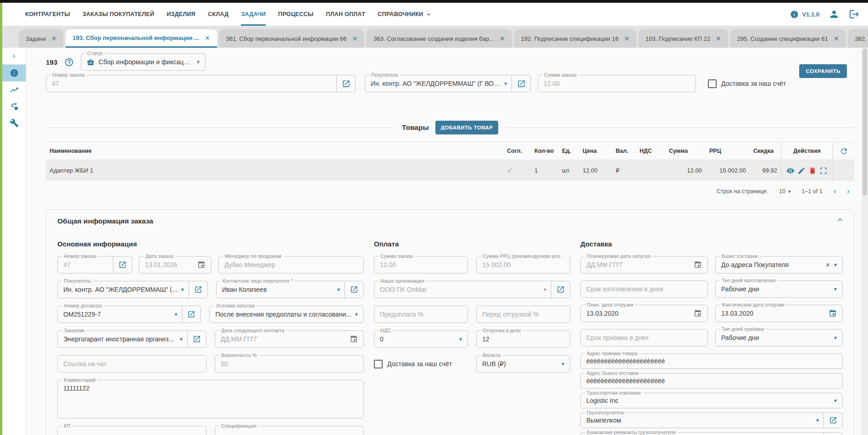 The width and height of the screenshot is (868, 435). Describe the element at coordinates (644, 289) in the screenshot. I see `production-days-input: Срок изготовления в днях` at that location.